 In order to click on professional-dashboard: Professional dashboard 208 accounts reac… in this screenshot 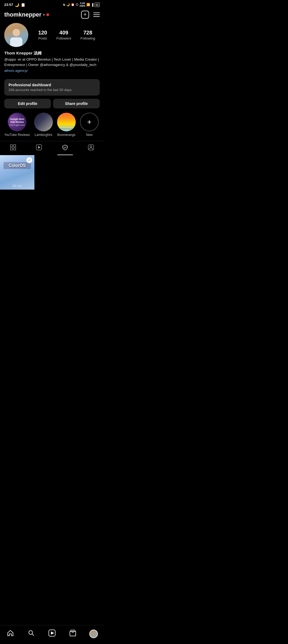, I will do `click(52, 87)`.